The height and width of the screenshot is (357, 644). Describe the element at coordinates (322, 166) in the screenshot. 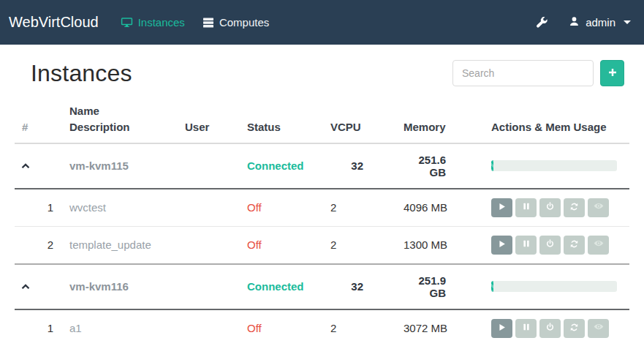

I see `host-row: vm-kvm115 Connected 32 251.6 GB` at that location.